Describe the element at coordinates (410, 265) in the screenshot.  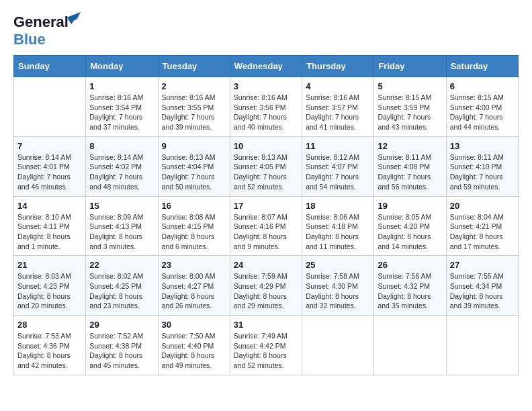
I see `day-number: 26` at that location.